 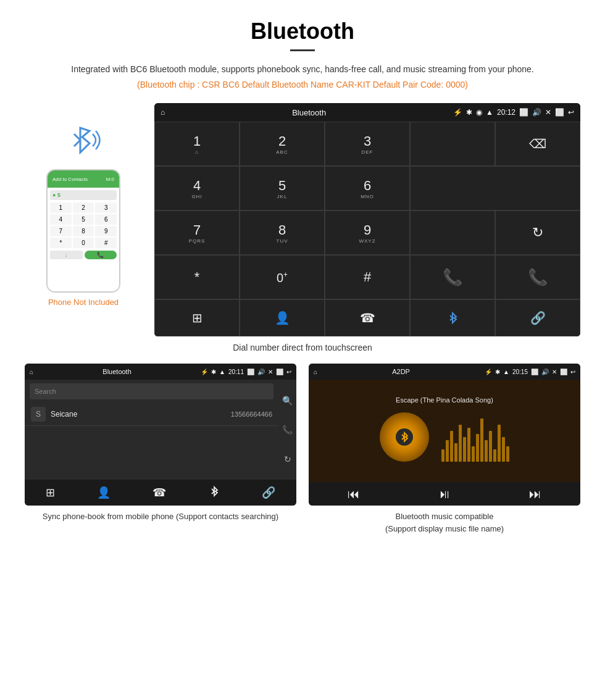 What do you see at coordinates (444, 431) in the screenshot?
I see `music-body: Escape (The Pina Colada Song)` at bounding box center [444, 431].